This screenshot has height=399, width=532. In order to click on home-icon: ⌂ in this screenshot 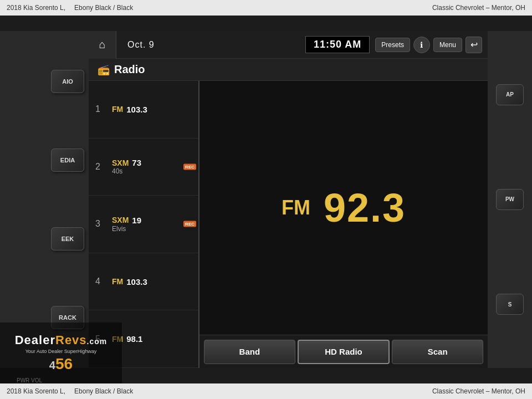, I will do `click(102, 44)`.